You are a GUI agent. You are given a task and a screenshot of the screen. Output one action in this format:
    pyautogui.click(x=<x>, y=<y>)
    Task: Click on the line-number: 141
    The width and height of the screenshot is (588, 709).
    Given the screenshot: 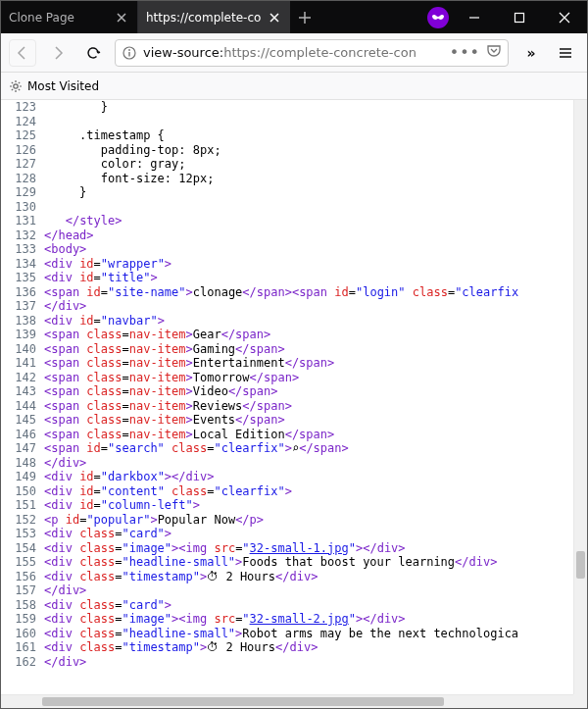 What is the action you would take?
    pyautogui.click(x=19, y=363)
    